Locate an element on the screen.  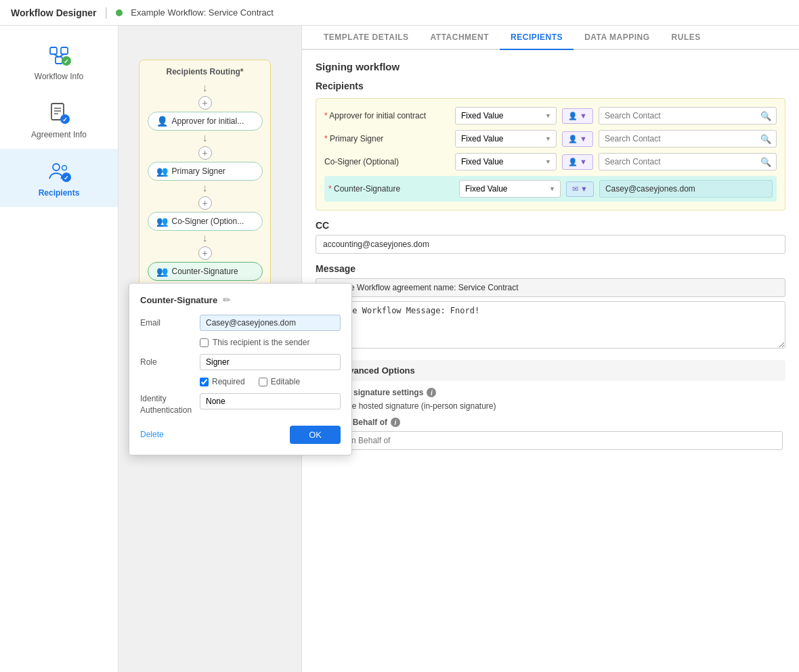
add-node-btn-2: + is located at coordinates (205, 153).